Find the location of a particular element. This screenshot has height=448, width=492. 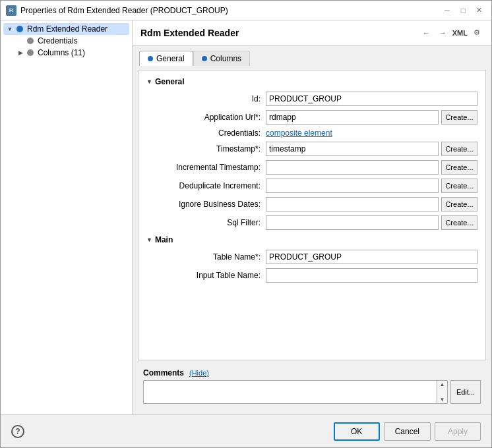

input-with-btn-app-url: Create... is located at coordinates (372, 117).